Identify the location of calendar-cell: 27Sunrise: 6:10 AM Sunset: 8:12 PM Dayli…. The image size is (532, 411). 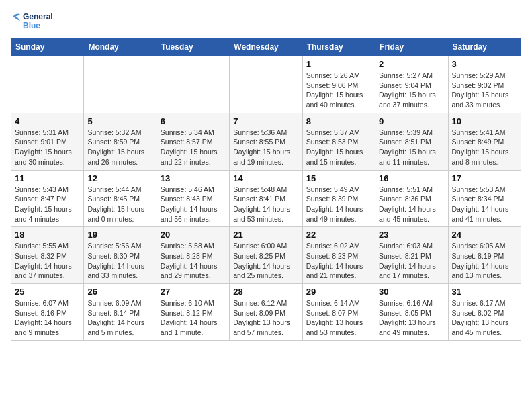
(193, 313).